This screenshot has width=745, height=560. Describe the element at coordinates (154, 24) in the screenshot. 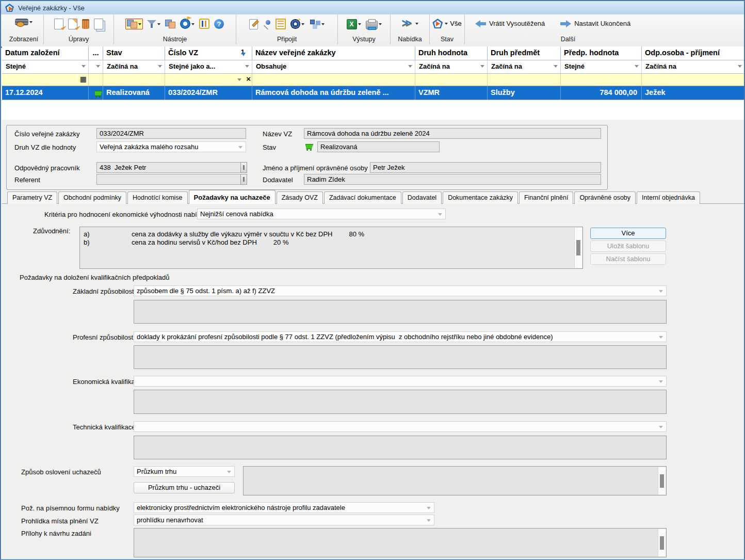

I see `filter-button` at that location.